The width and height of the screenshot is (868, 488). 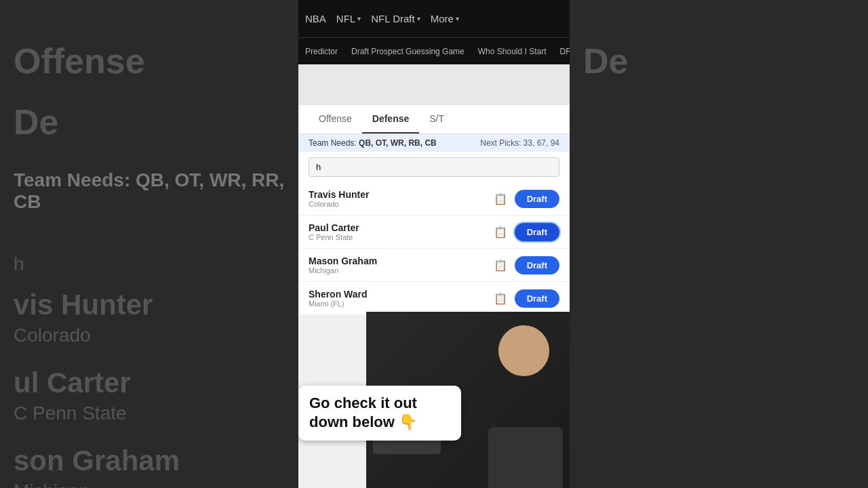 I want to click on nav-nfl-label: NFL, so click(x=346, y=19).